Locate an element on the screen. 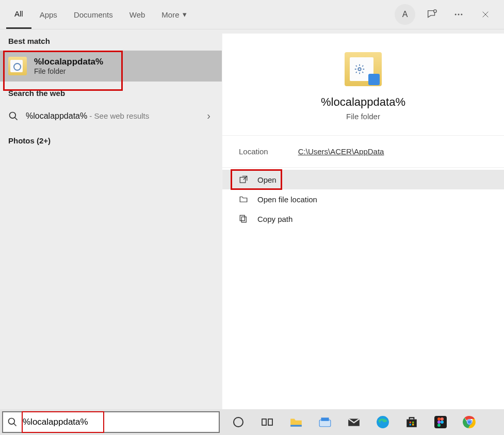  mail-icon is located at coordinates (354, 422).